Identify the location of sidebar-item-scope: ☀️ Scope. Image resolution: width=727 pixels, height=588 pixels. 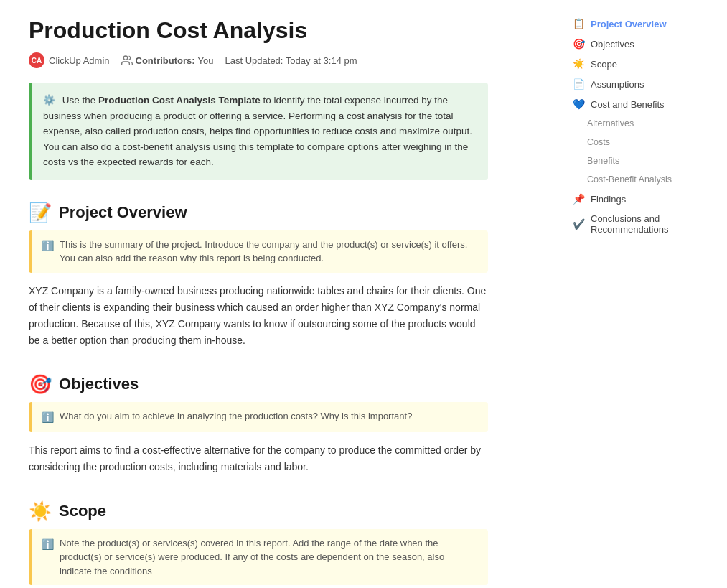
(642, 64).